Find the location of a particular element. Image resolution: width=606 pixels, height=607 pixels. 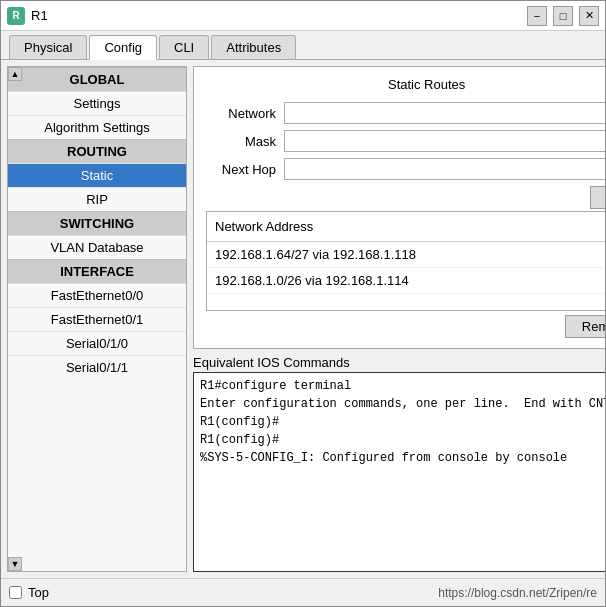

maximize-button: □ is located at coordinates (563, 16).